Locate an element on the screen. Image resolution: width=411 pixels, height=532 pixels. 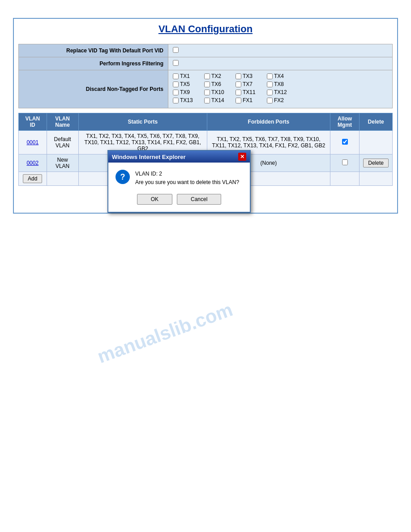
ports-row-2: TX5 TX6 TX7 TX8 is located at coordinates (280, 84).